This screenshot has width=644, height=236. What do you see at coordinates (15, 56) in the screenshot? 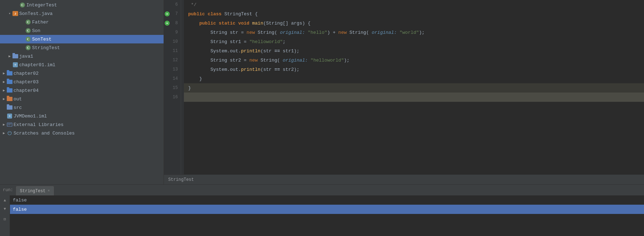
I see `folder-icon-java1` at bounding box center [15, 56].